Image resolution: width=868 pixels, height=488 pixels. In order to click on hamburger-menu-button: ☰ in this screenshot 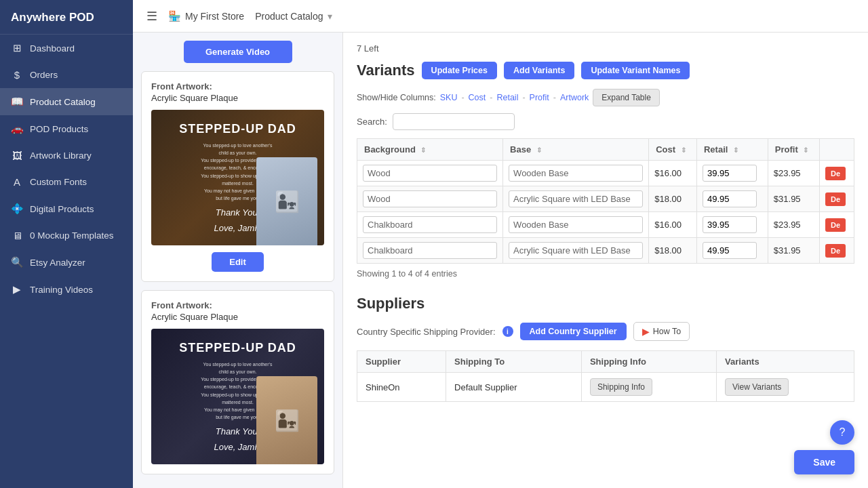, I will do `click(152, 16)`.